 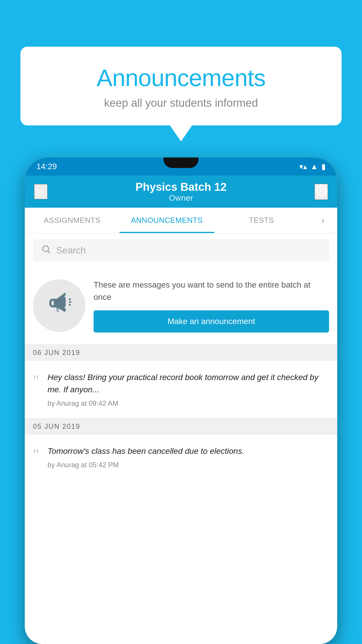 What do you see at coordinates (59, 306) in the screenshot?
I see `megaphone-circle` at bounding box center [59, 306].